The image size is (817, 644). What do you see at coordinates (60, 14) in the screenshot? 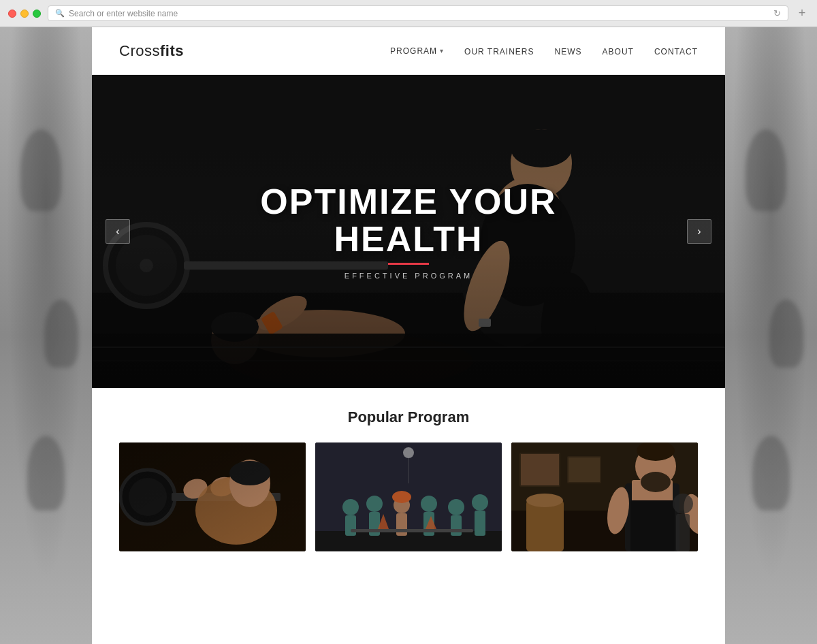
I see `search-icon: 🔍` at bounding box center [60, 14].